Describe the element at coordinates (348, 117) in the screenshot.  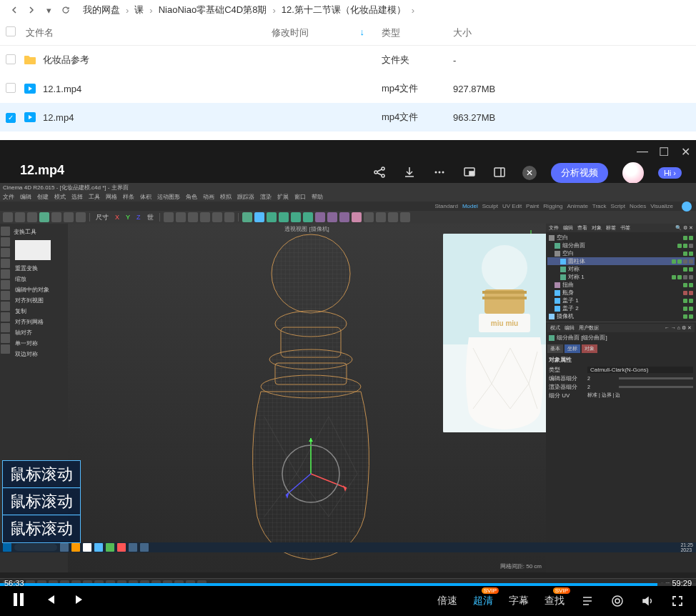
I see `file-row: ✓ 12.mp4 mp4文件 963.27MB` at that location.